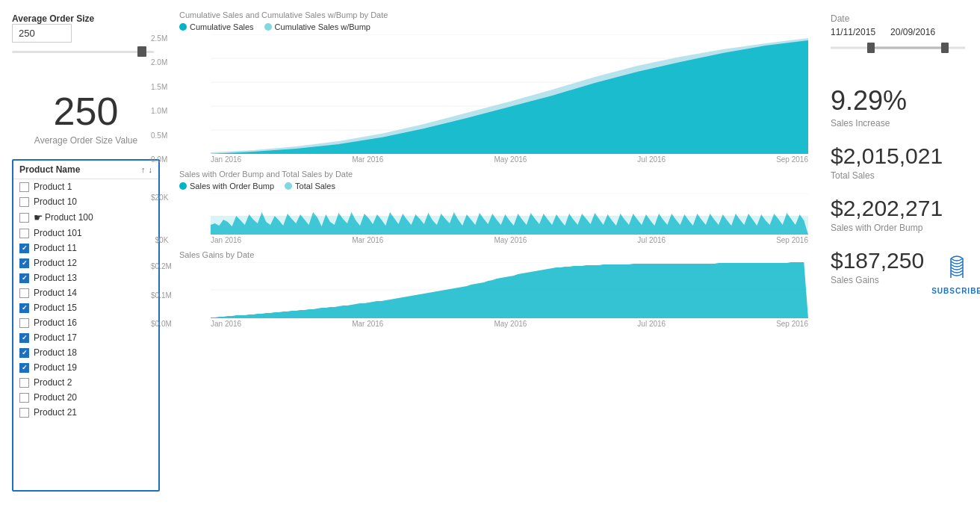 The image size is (980, 505). I want to click on product-name: Product 16, so click(55, 323).